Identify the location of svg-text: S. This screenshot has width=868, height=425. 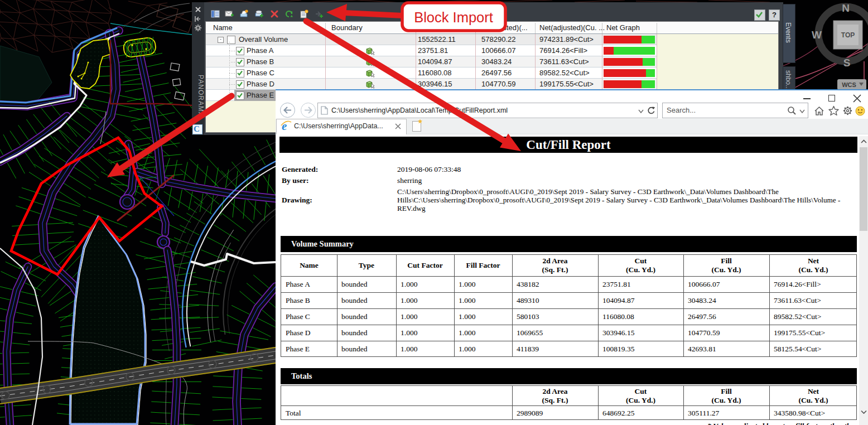
(847, 62).